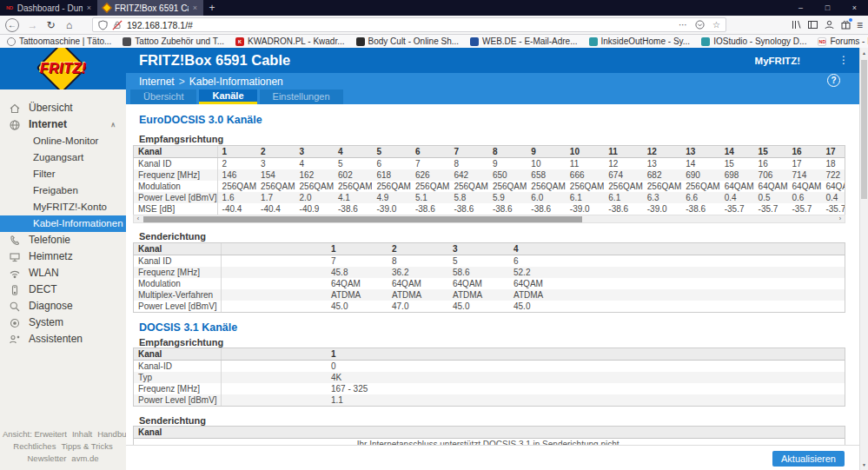 Image resolution: width=868 pixels, height=470 pixels. Describe the element at coordinates (827, 8) in the screenshot. I see `maximize-button: □` at that location.